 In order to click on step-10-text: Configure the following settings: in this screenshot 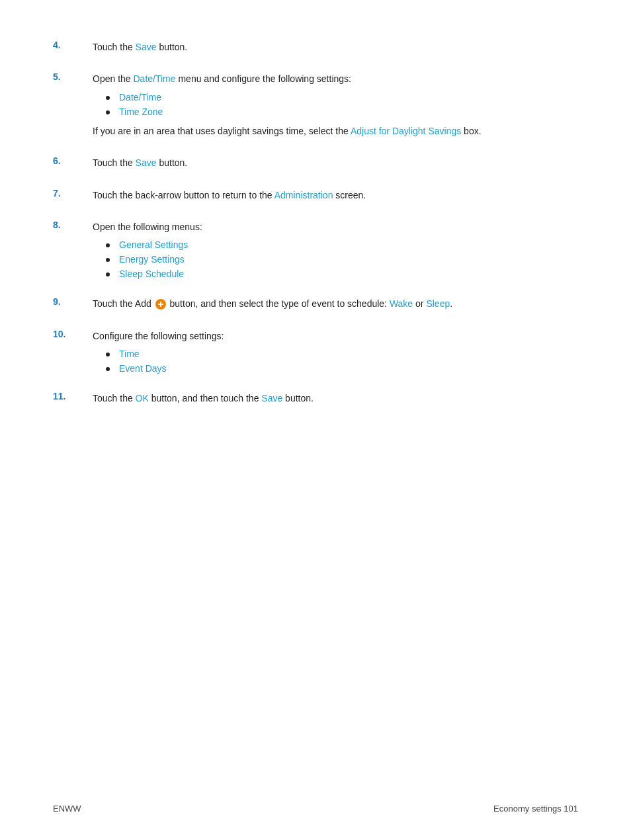, I will do `click(304, 336)`.